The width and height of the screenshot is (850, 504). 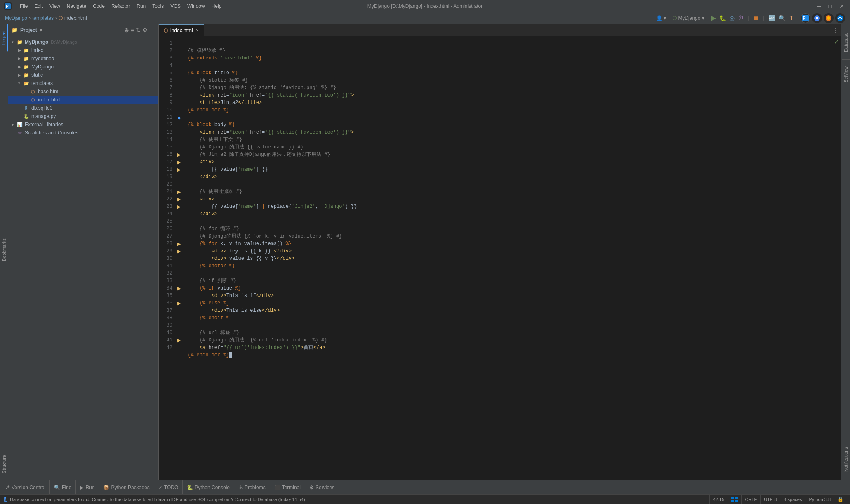 What do you see at coordinates (793, 499) in the screenshot?
I see `status-indent: 4 spaces` at bounding box center [793, 499].